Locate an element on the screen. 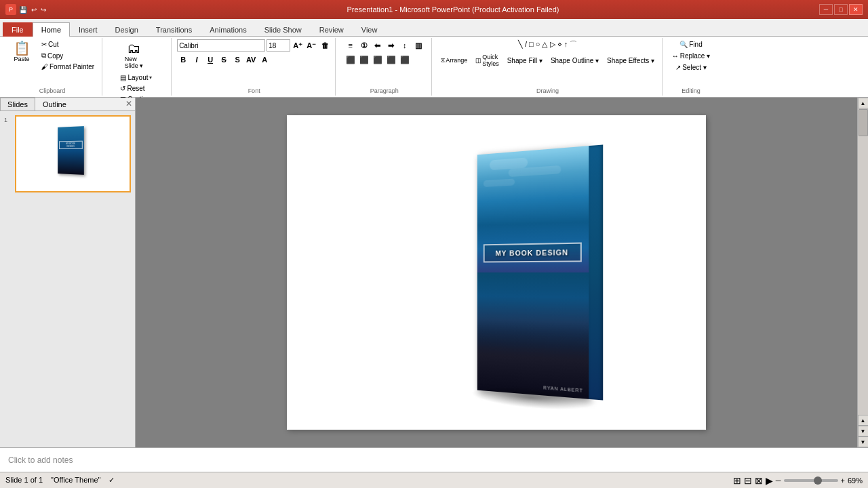  strikethrough-button: S is located at coordinates (224, 60).